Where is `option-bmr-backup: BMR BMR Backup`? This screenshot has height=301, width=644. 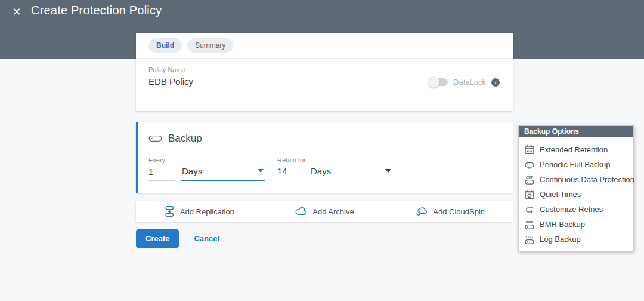
option-bmr-backup: BMR BMR Backup is located at coordinates (576, 225).